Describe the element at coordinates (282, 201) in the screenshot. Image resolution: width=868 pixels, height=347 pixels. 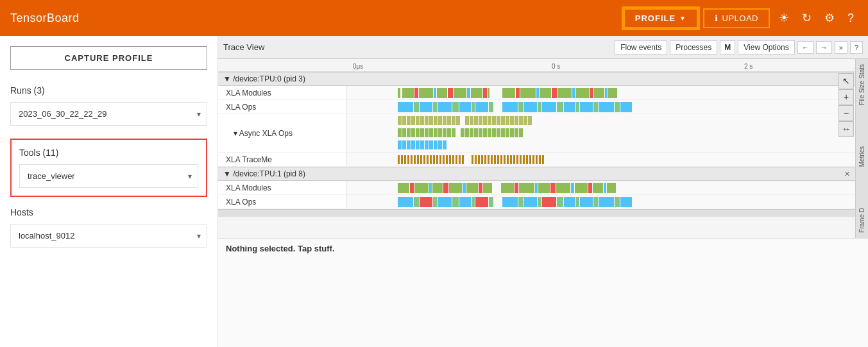
I see `xla-ops-2-label: XLA Ops` at that location.